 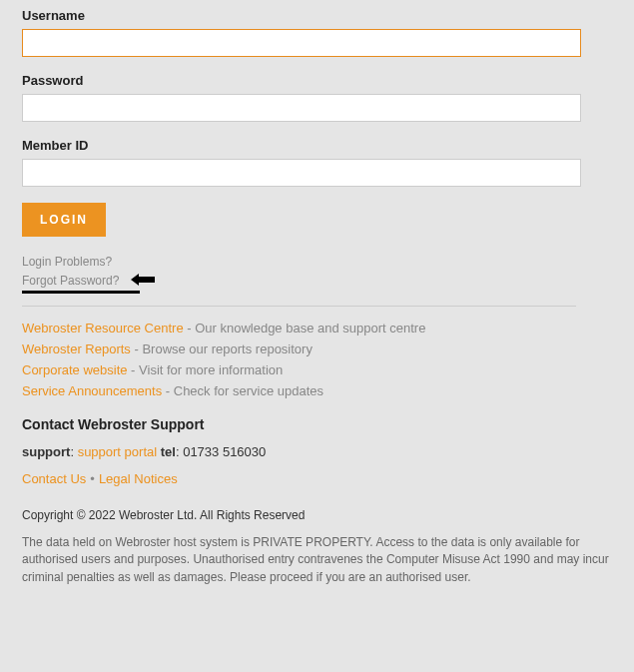 What do you see at coordinates (317, 479) in the screenshot?
I see `contact-line: Contact Us•Legal Notices` at bounding box center [317, 479].